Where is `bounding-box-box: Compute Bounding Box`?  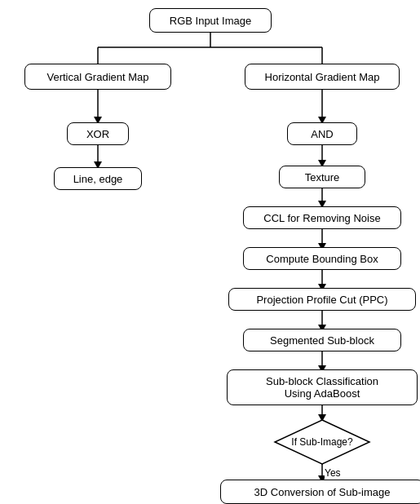
bounding-box-box: Compute Bounding Box is located at coordinates (322, 259).